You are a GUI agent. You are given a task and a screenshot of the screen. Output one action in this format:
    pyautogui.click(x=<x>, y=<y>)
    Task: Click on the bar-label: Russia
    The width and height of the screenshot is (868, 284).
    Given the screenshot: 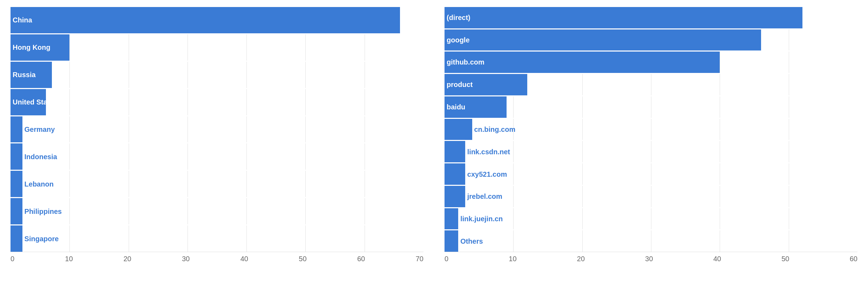 What is the action you would take?
    pyautogui.click(x=24, y=75)
    